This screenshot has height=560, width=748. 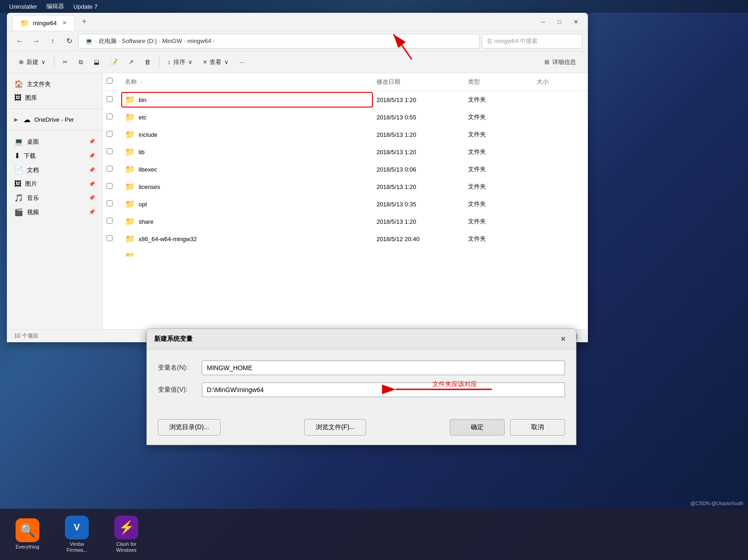 I want to click on menu-item-uninstaller: Uninstaller, so click(x=23, y=6).